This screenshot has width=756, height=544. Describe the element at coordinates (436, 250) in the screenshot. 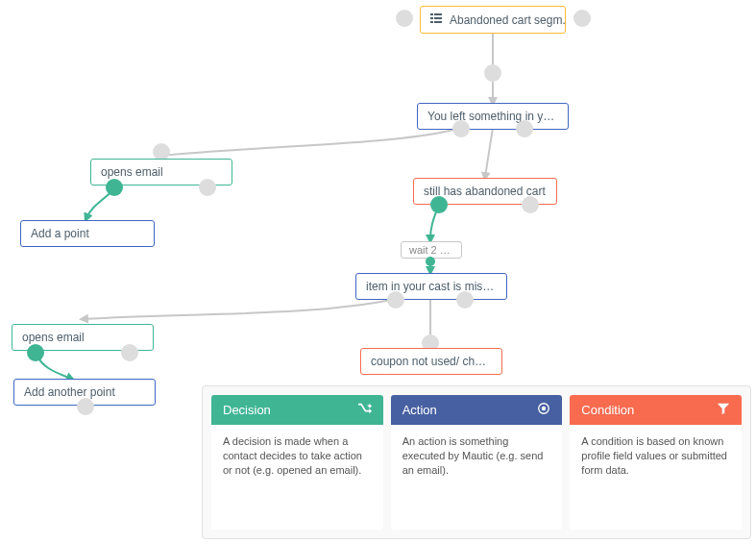

I see `node-wait-2-days-label: wait 2 days` at that location.